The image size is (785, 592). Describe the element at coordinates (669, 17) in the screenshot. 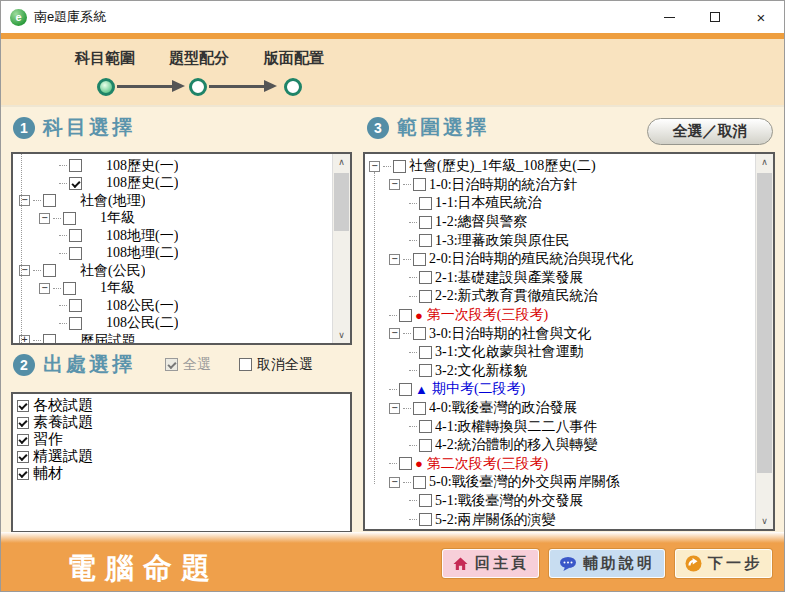

I see `minimize-button` at that location.